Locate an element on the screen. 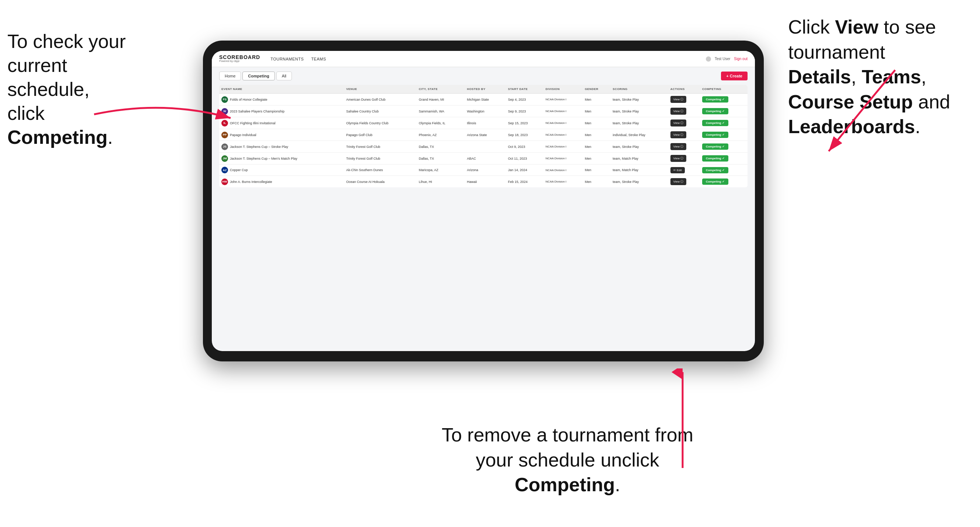 This screenshot has width=980, height=527. cell-hosted_by is located at coordinates (485, 147).